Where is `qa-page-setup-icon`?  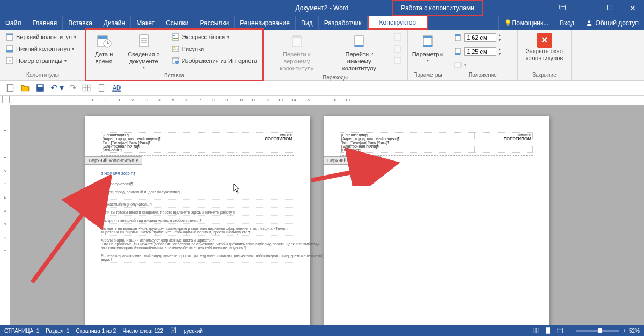
qa-page-setup-icon is located at coordinates (101, 88).